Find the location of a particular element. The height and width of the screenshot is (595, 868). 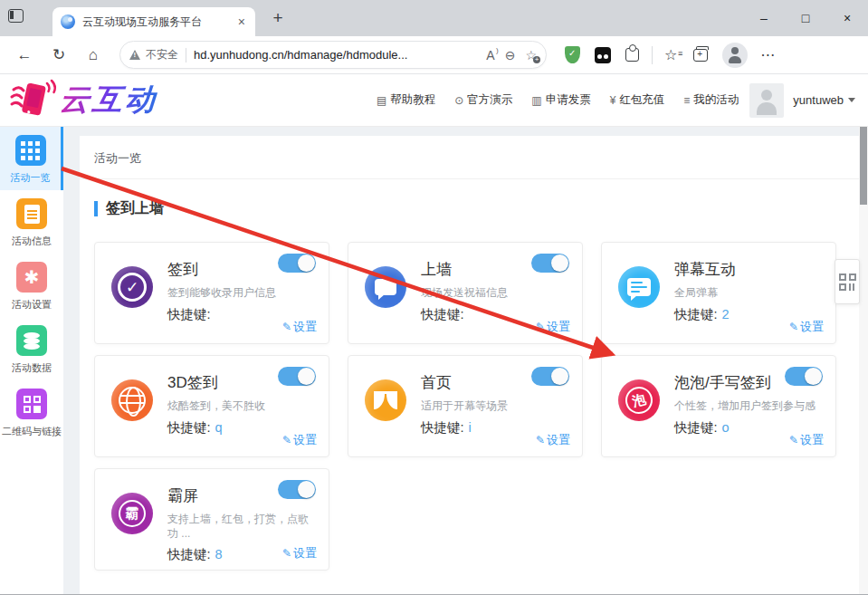

browser-toolbar: ← ↻ ⌂ 不安全 hd.yunhudong.cn/hdmanage/hdmod… is located at coordinates (434, 55).